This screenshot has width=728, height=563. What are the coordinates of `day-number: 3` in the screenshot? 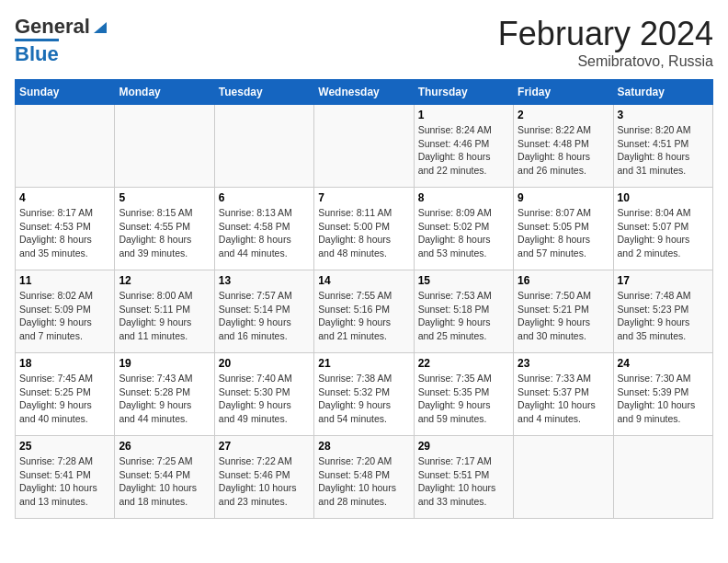 It's located at (664, 115).